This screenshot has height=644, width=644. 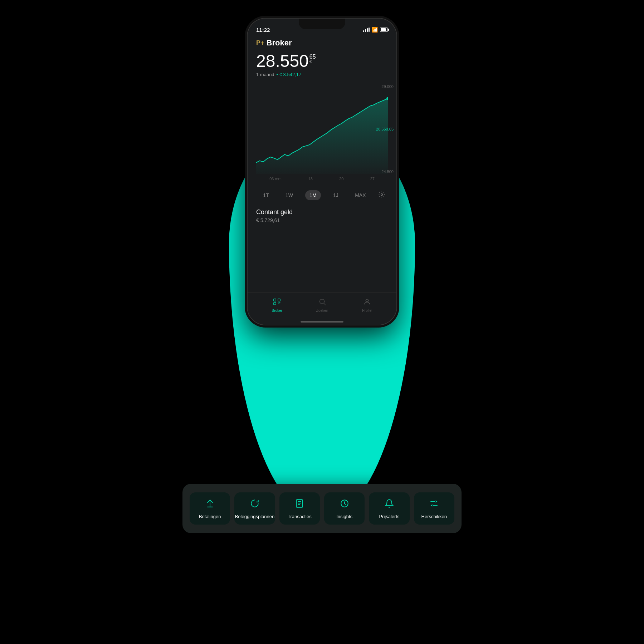 What do you see at coordinates (344, 508) in the screenshot?
I see `action-btn-insights: Insights` at bounding box center [344, 508].